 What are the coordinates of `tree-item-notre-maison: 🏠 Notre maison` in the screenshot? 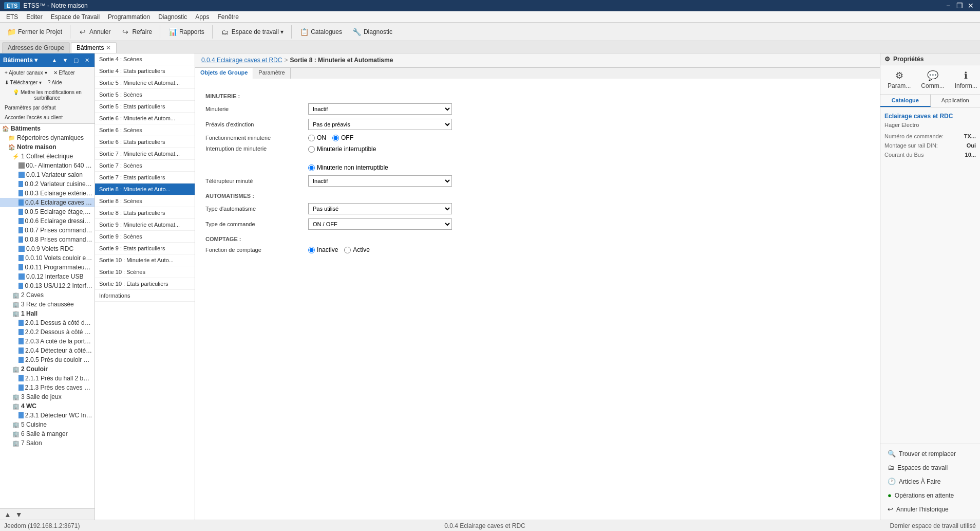 It's located at (47, 147).